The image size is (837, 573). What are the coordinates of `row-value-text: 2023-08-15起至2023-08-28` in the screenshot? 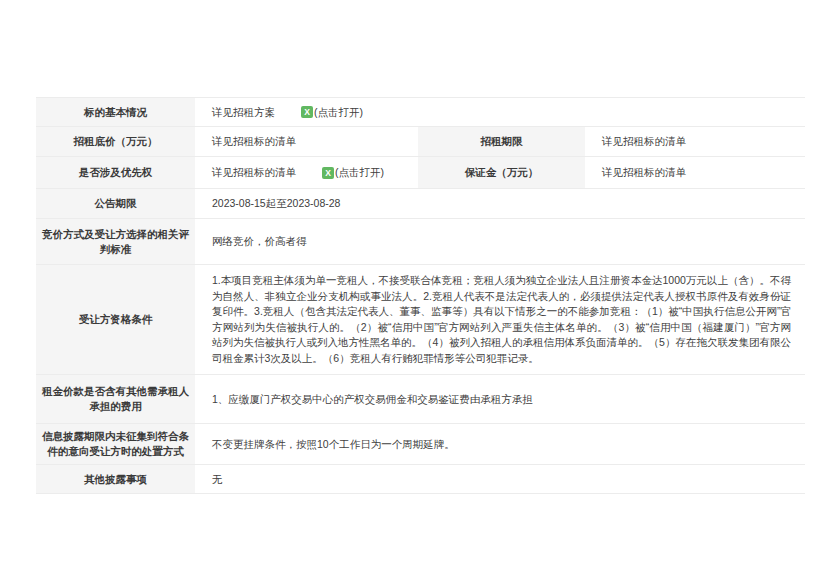 It's located at (276, 204).